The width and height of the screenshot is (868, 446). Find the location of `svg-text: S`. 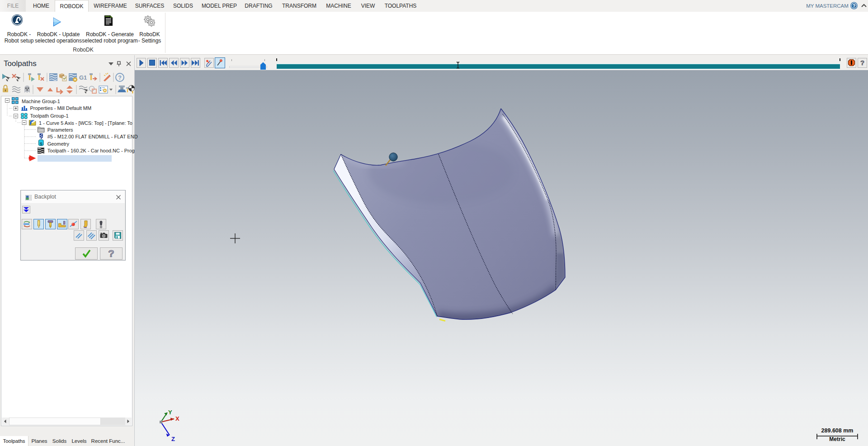

svg-text: S is located at coordinates (41, 144).